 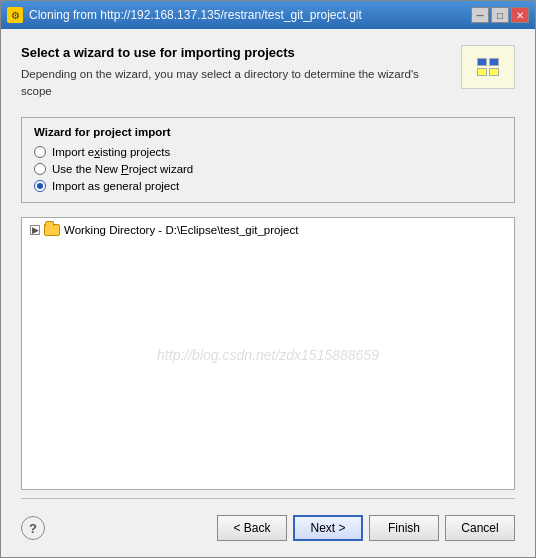 What do you see at coordinates (268, 186) in the screenshot?
I see `radio-general-project: Import as general project` at bounding box center [268, 186].